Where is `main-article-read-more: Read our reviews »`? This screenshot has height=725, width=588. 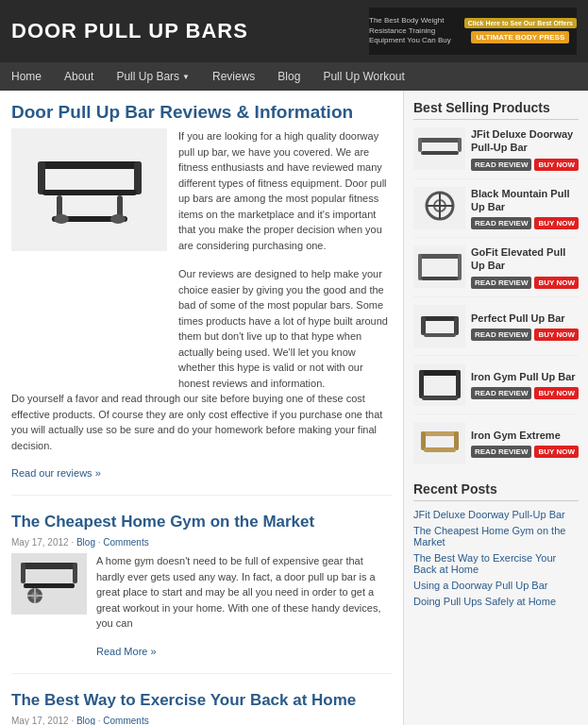 main-article-read-more: Read our reviews » is located at coordinates (57, 473).